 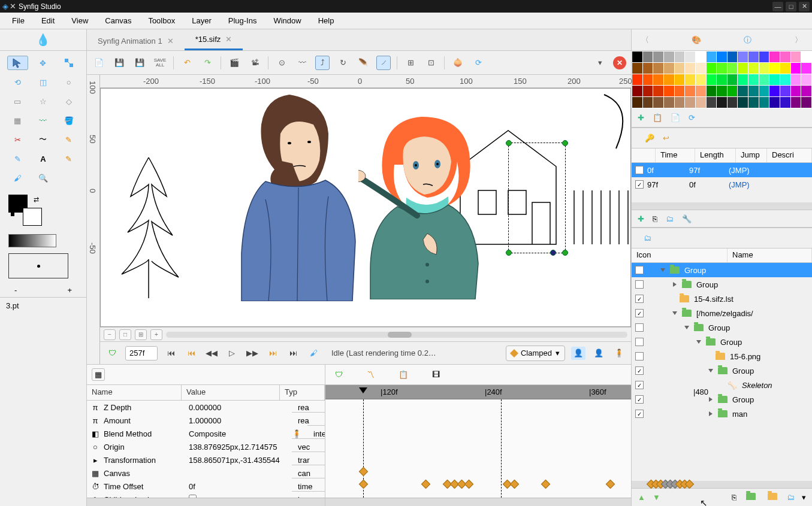 What do you see at coordinates (641, 497) in the screenshot?
I see `layer-up-icon: ▲` at bounding box center [641, 497].